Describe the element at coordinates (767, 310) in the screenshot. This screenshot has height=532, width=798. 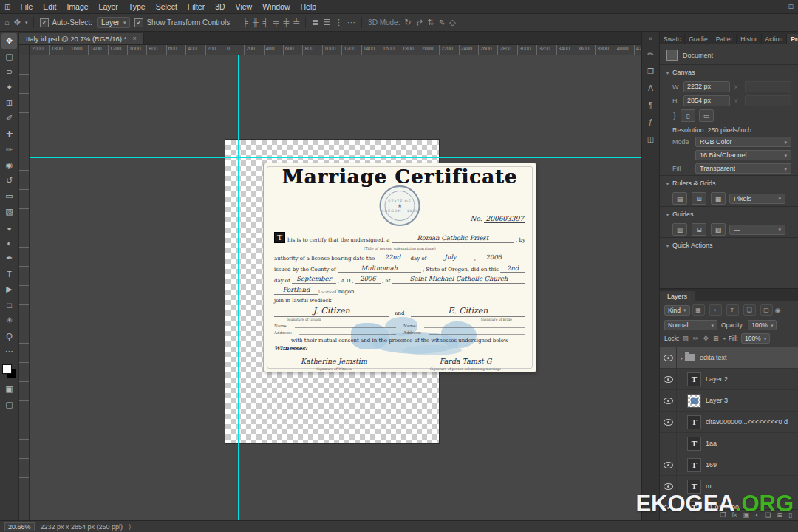
I see `filter-smart-objects-icon: ▢` at that location.